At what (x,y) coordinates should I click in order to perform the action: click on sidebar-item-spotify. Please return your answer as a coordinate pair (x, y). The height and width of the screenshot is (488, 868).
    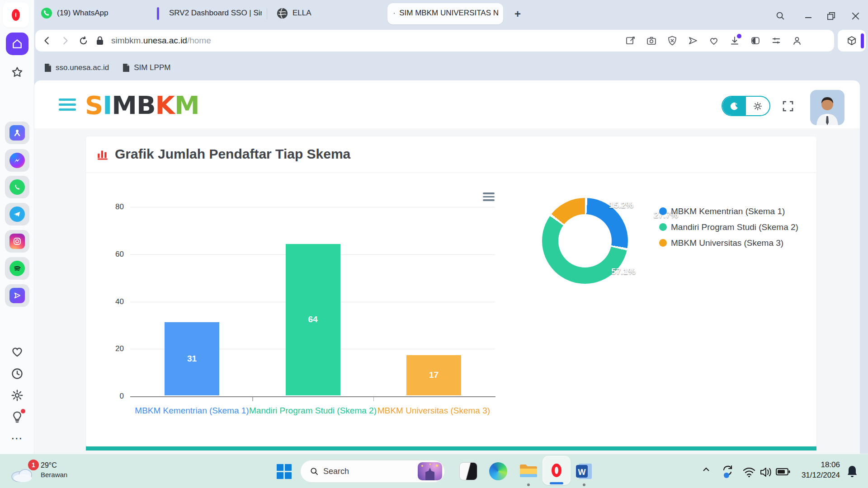
    Looking at the image, I should click on (17, 268).